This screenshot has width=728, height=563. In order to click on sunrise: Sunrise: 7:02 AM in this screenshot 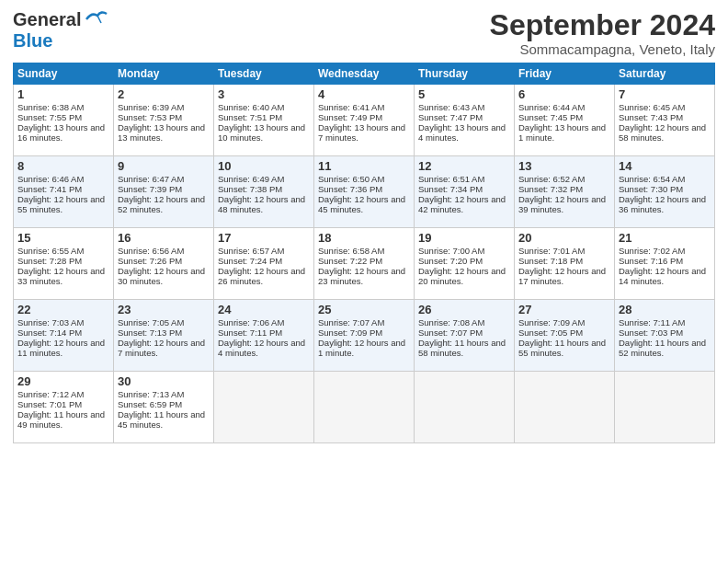, I will do `click(652, 250)`.